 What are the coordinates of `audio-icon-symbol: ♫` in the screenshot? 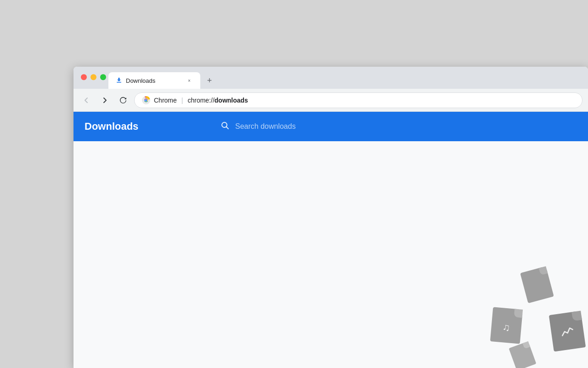 It's located at (506, 328).